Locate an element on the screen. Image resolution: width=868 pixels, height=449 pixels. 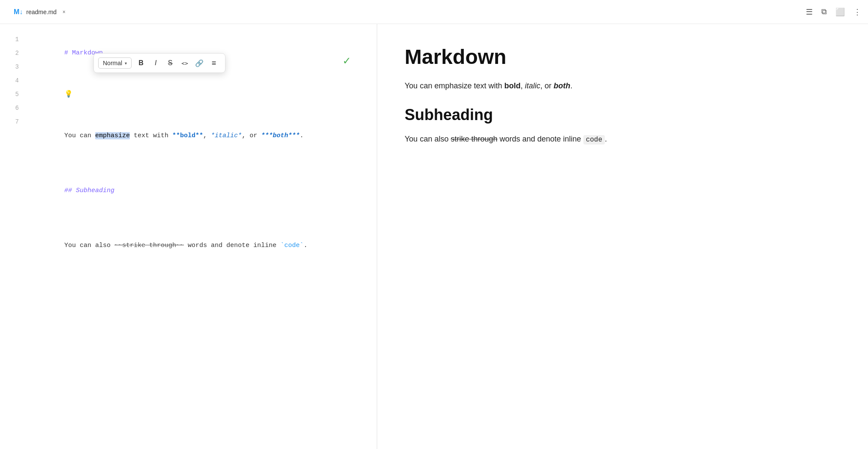
line-7-strike: ~~strike through~~ is located at coordinates (149, 245).